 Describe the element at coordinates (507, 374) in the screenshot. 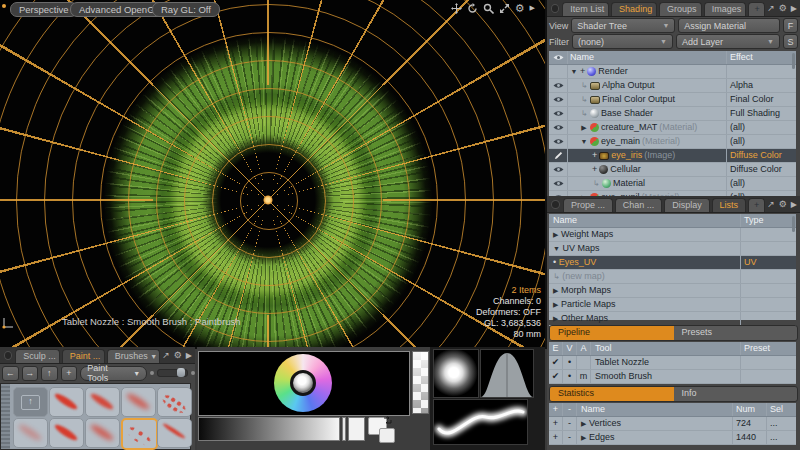

I see `brush-falloff-curve` at that location.